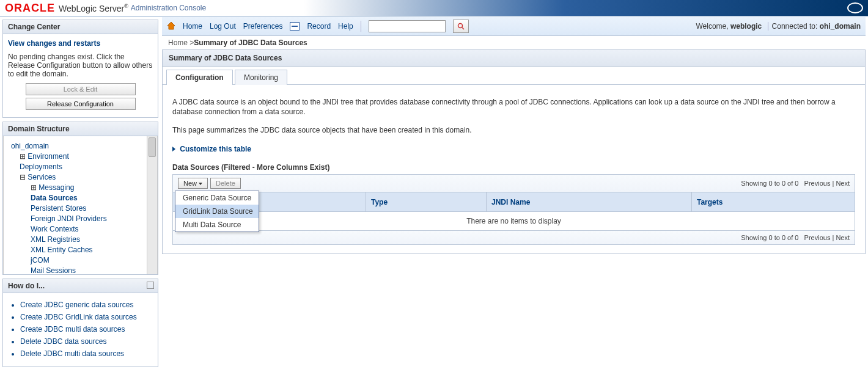 The height and width of the screenshot is (372, 868). I want to click on home-icon, so click(171, 27).